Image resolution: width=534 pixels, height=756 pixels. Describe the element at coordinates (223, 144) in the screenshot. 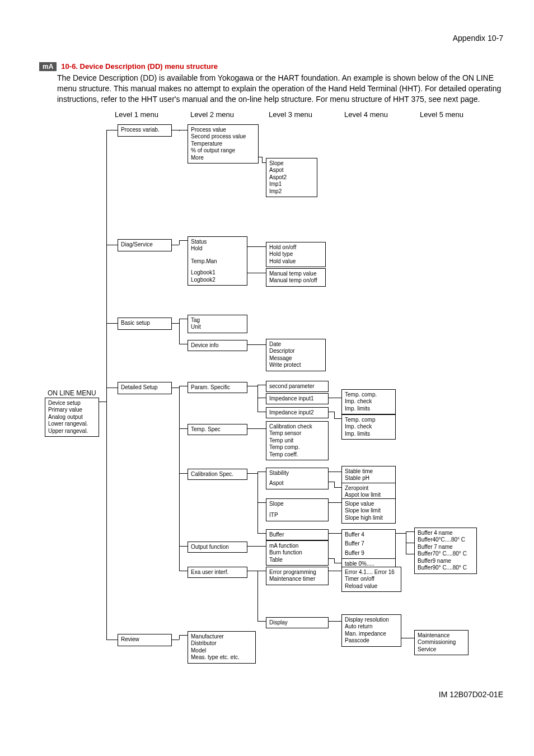

I see `l2-process: Process value Second process value Tempe…` at that location.